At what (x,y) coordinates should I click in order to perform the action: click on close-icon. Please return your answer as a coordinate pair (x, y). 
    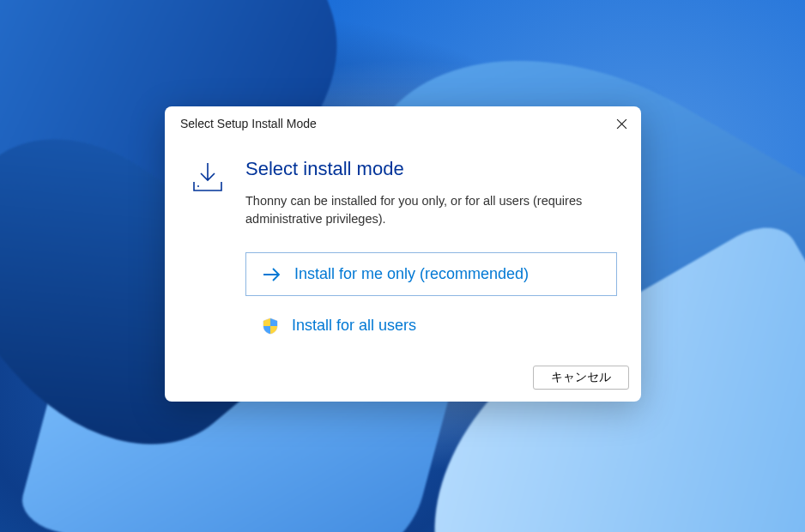
    Looking at the image, I should click on (621, 124).